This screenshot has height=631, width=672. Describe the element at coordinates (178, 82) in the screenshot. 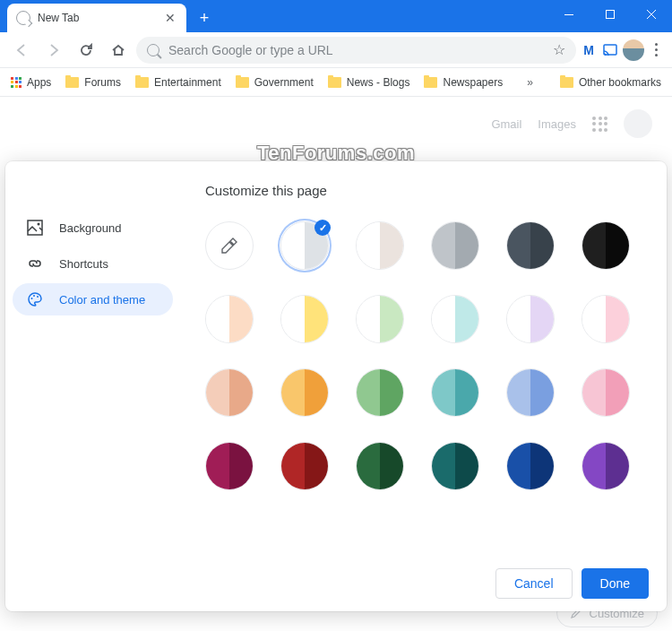

I see `bookmark-folder: Entertainment` at that location.